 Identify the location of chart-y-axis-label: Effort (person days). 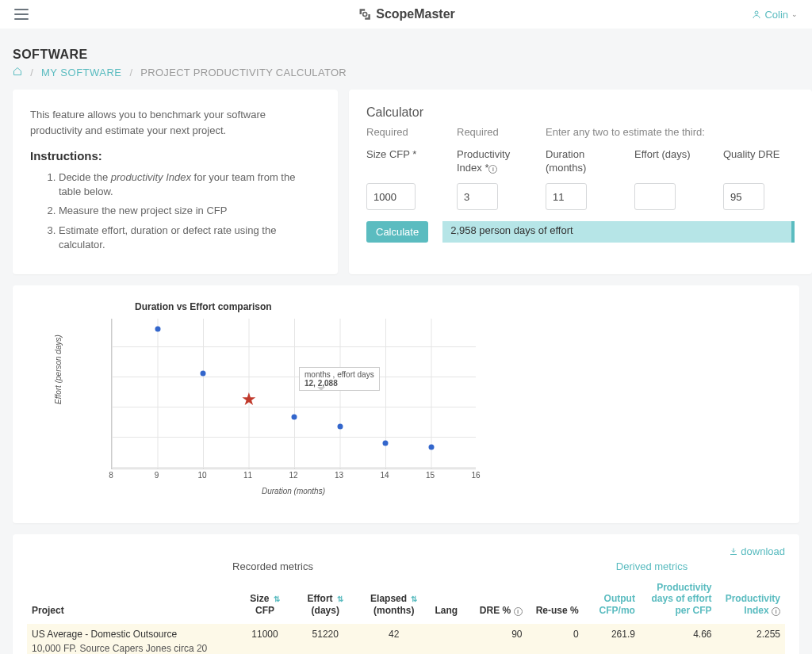
(59, 369).